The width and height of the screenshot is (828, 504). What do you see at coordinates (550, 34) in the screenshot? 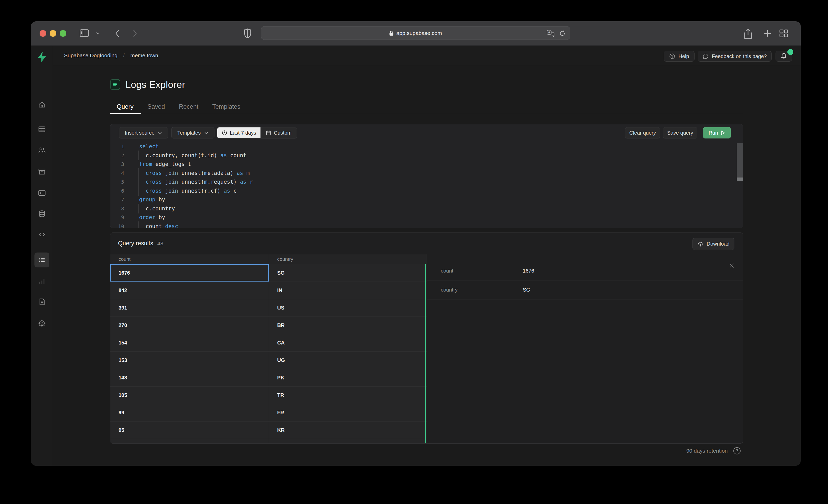
I see `translate-icon: A` at bounding box center [550, 34].